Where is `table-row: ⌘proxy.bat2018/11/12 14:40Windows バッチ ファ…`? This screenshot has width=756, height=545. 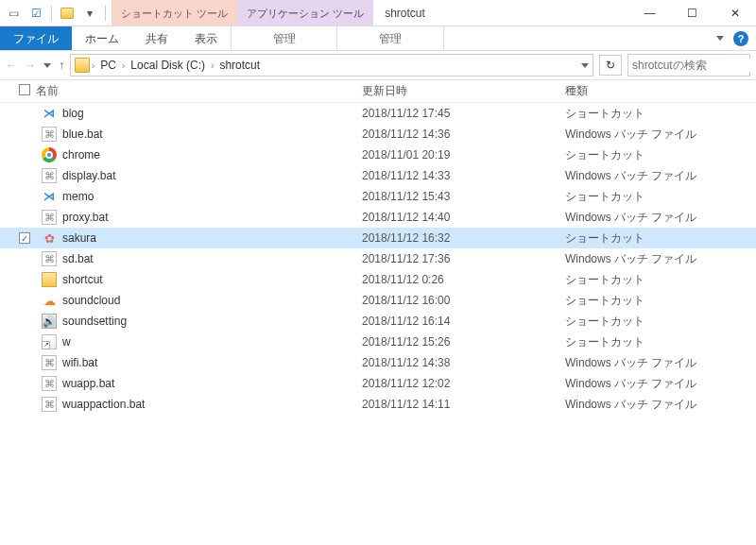 table-row: ⌘proxy.bat2018/11/12 14:40Windows バッチ ファ… is located at coordinates (378, 217).